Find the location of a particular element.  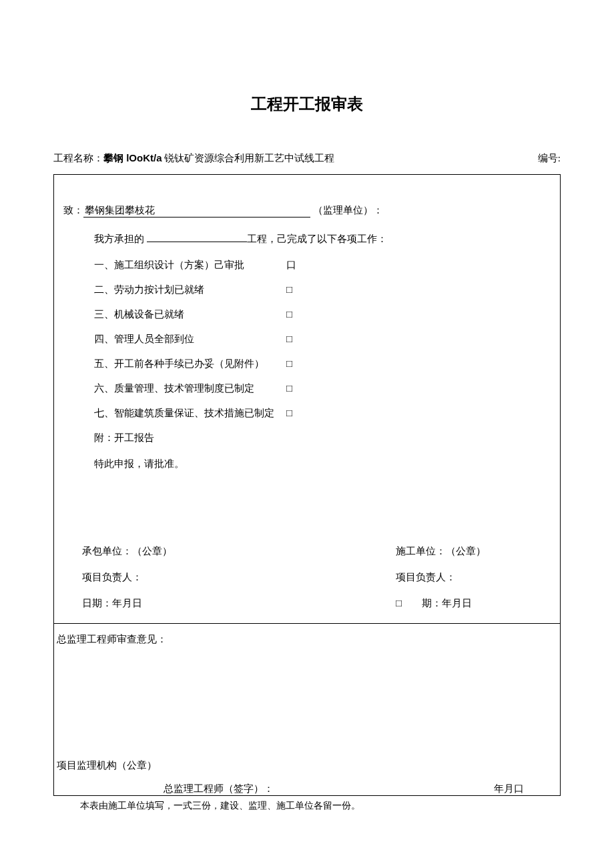

left-date: 日期：年月日 is located at coordinates (239, 603).